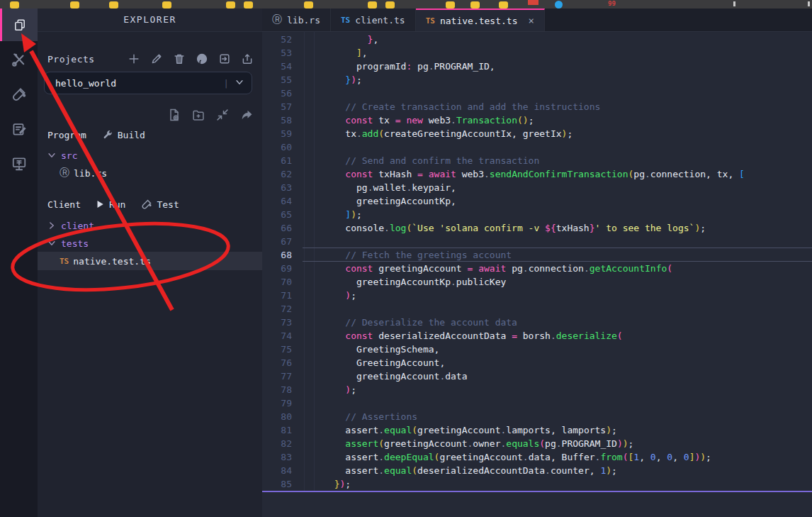  What do you see at coordinates (537, 309) in the screenshot?
I see `code-line: 72` at bounding box center [537, 309].